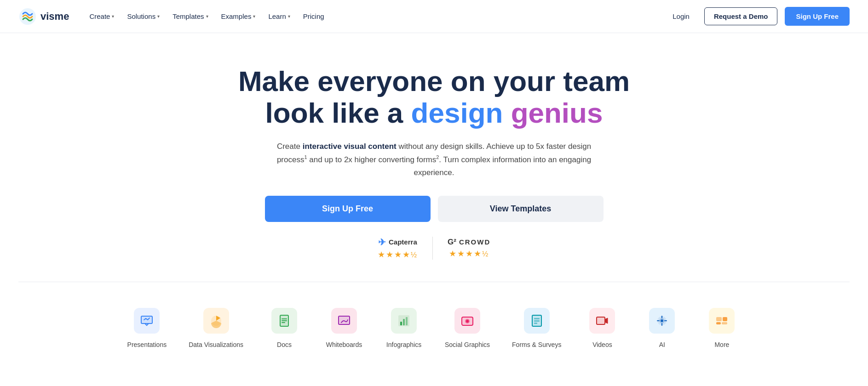  What do you see at coordinates (284, 321) in the screenshot?
I see `docs-icon-bg` at bounding box center [284, 321].